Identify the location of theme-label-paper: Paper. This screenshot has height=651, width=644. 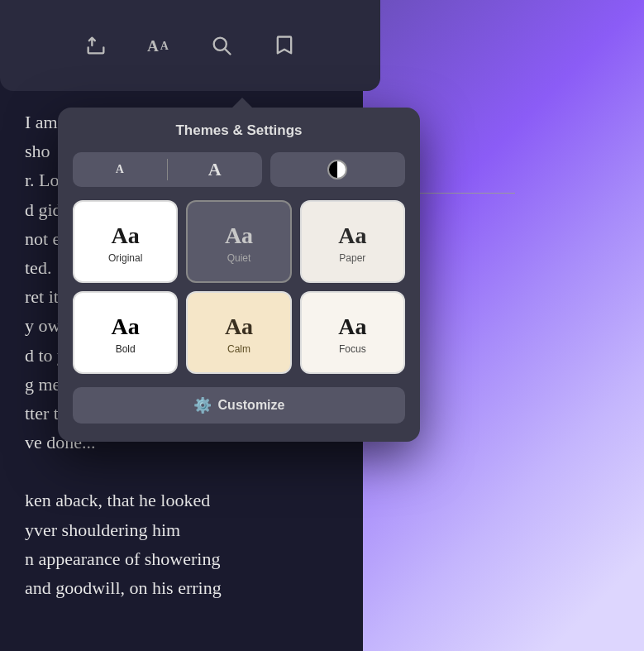
(352, 258).